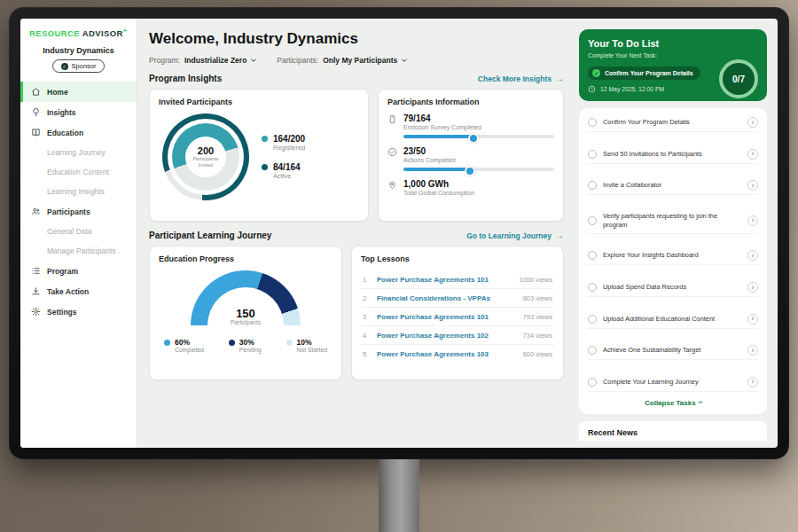  Describe the element at coordinates (644, 73) in the screenshot. I see `next-task-pill: ✓ Confirm Your Program Details` at that location.